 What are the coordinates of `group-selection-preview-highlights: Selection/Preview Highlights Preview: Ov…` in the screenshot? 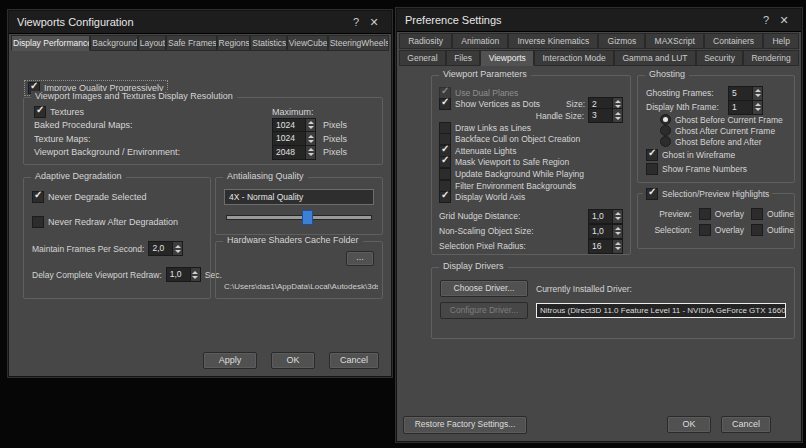 It's located at (716, 221).